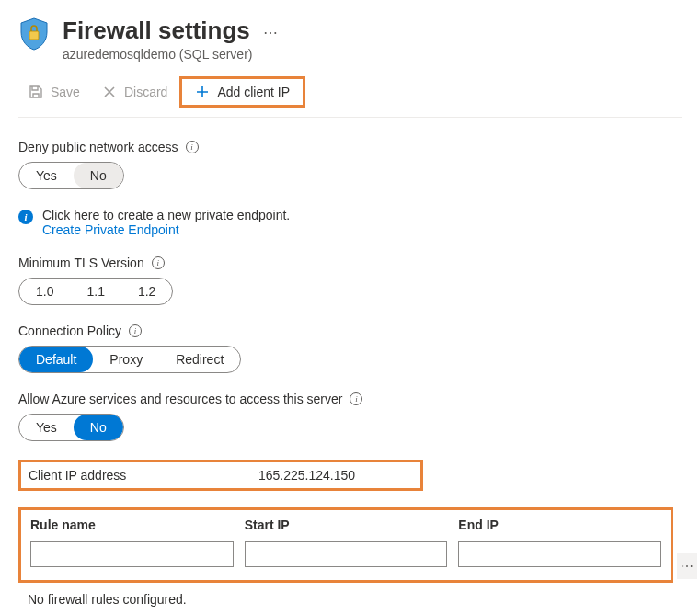  What do you see at coordinates (132, 525) in the screenshot?
I see `col-rule-name: Rule name` at bounding box center [132, 525].